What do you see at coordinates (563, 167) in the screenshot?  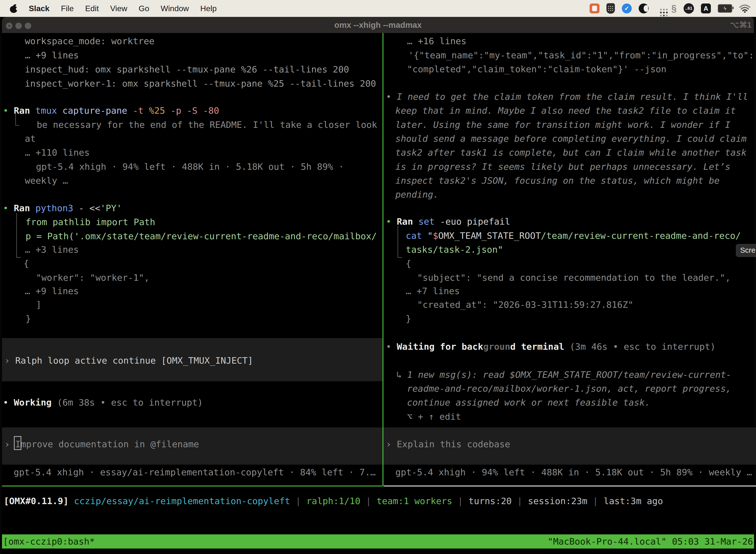 I see `thinking-line: is in progress? It seems likely but perh…` at bounding box center [563, 167].